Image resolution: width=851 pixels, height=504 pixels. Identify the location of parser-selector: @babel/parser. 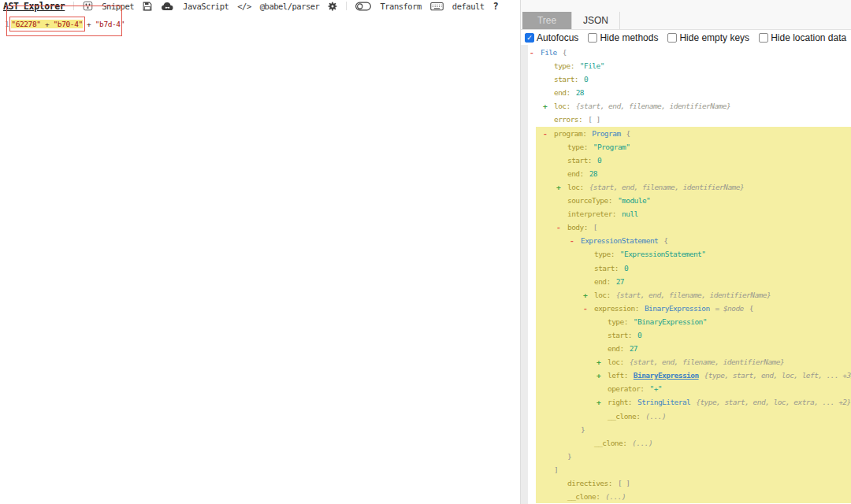
(290, 6).